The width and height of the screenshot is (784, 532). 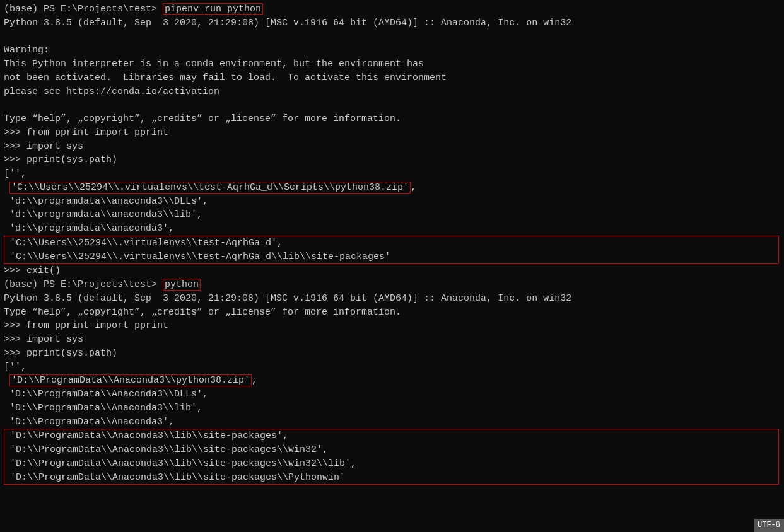 I want to click on terminal-line: please see https://conda.io/activation, so click(x=392, y=92).